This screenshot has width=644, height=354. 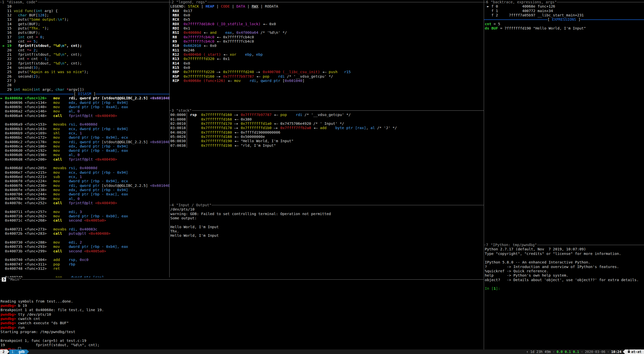 I want to click on divider-label: EXPRESSIONS, so click(x=564, y=20).